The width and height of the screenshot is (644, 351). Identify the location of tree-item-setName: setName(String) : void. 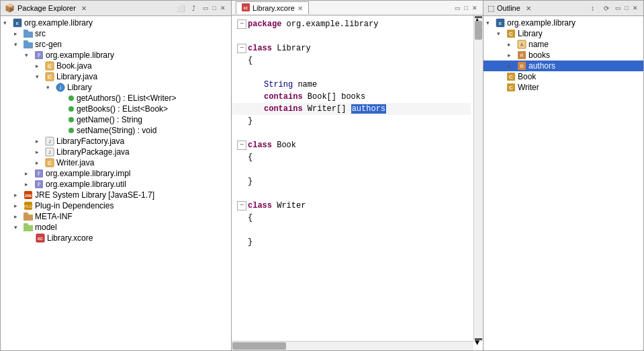
(116, 130).